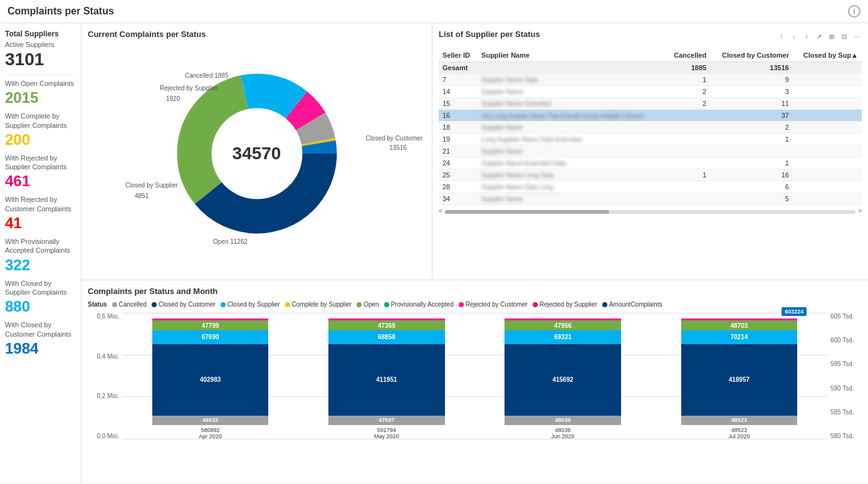 The image size is (868, 484). What do you see at coordinates (387, 430) in the screenshot?
I see `bar-bottom-label-may: 591794` at bounding box center [387, 430].